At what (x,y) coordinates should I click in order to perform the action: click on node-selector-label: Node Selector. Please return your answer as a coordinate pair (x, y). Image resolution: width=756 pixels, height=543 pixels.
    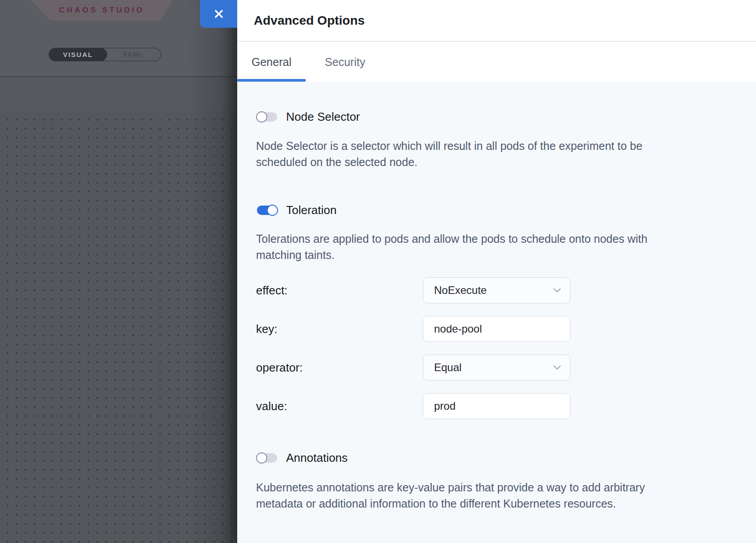
    Looking at the image, I should click on (323, 117).